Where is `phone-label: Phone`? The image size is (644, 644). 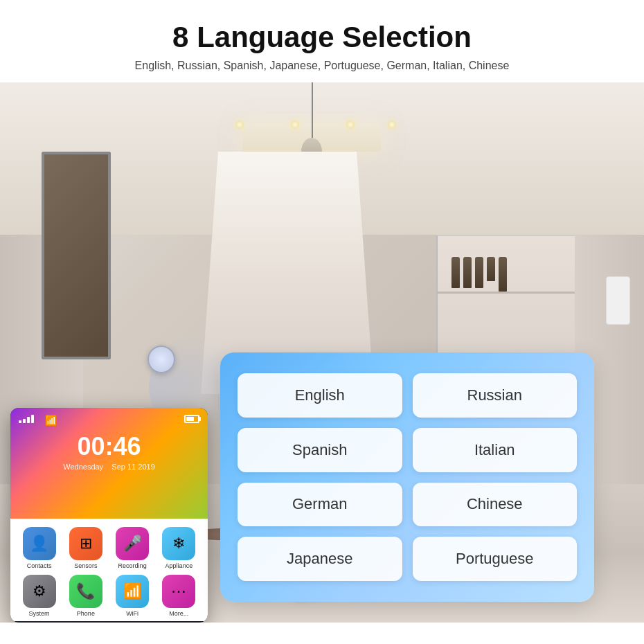
phone-label: Phone is located at coordinates (86, 614).